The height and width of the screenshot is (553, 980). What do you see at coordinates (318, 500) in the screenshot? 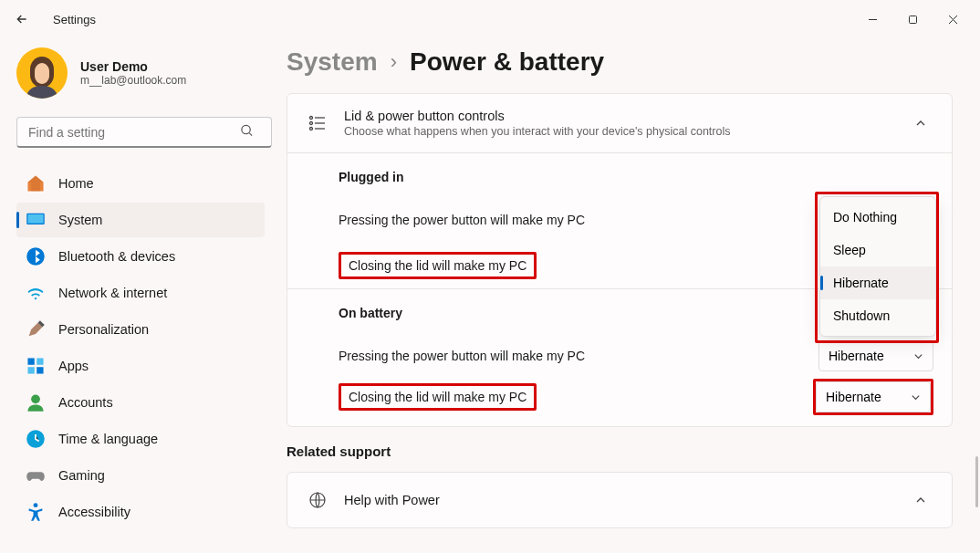
I see `globe-icon` at bounding box center [318, 500].